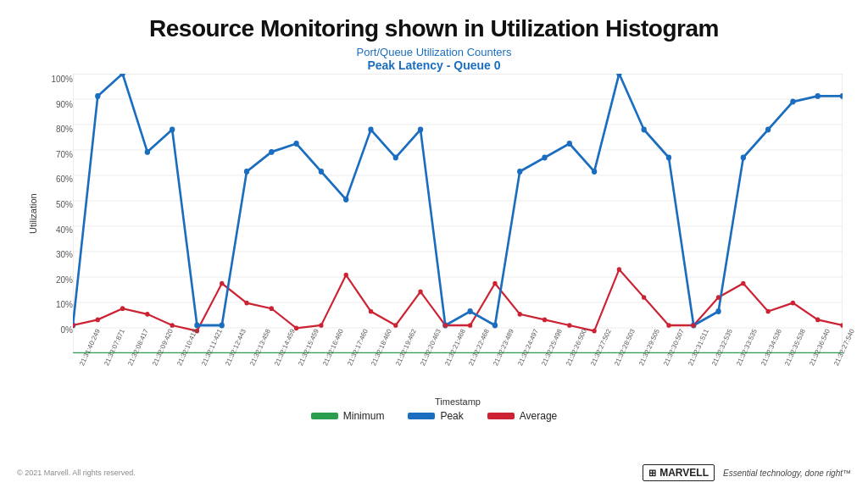 Image resolution: width=868 pixels, height=488 pixels. I want to click on x-tick: 21:32:09:420, so click(157, 360).